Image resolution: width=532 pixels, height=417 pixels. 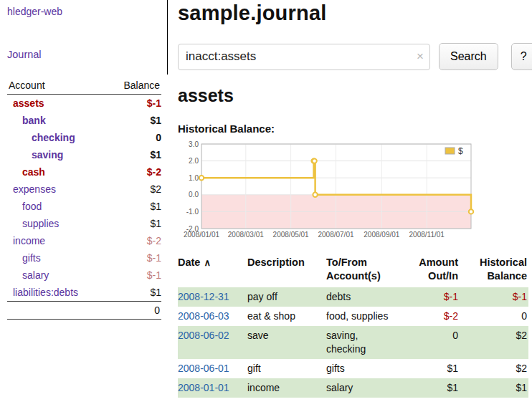 I want to click on account-link: checking, so click(x=53, y=138).